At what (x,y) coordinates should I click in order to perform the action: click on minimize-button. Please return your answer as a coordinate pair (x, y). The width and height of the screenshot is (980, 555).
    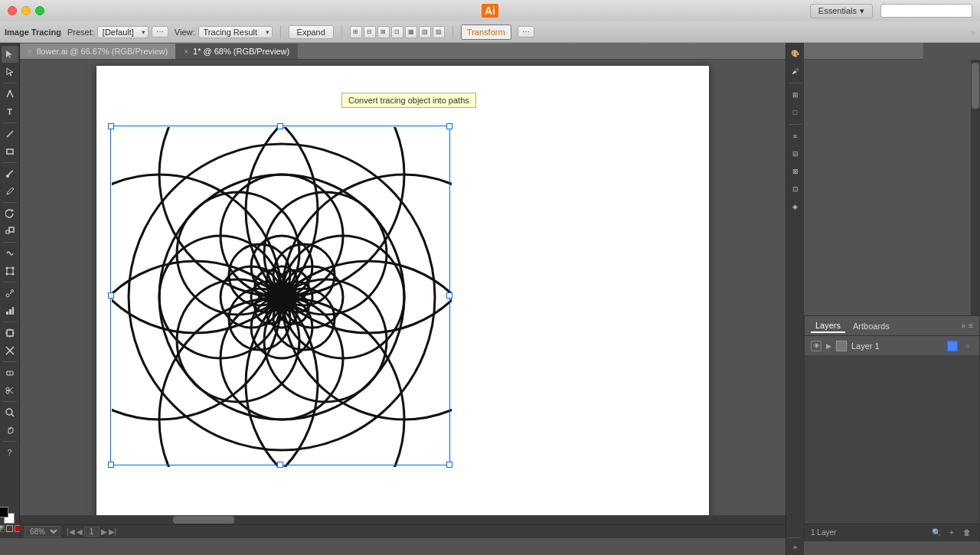
    Looking at the image, I should click on (26, 11).